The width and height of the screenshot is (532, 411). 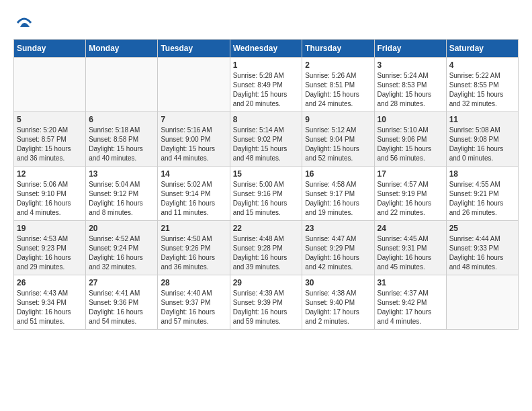 What do you see at coordinates (122, 199) in the screenshot?
I see `day-info: Sunrise: 5:04 AM Sunset: 9:12 PM Dayligh…` at bounding box center [122, 199].